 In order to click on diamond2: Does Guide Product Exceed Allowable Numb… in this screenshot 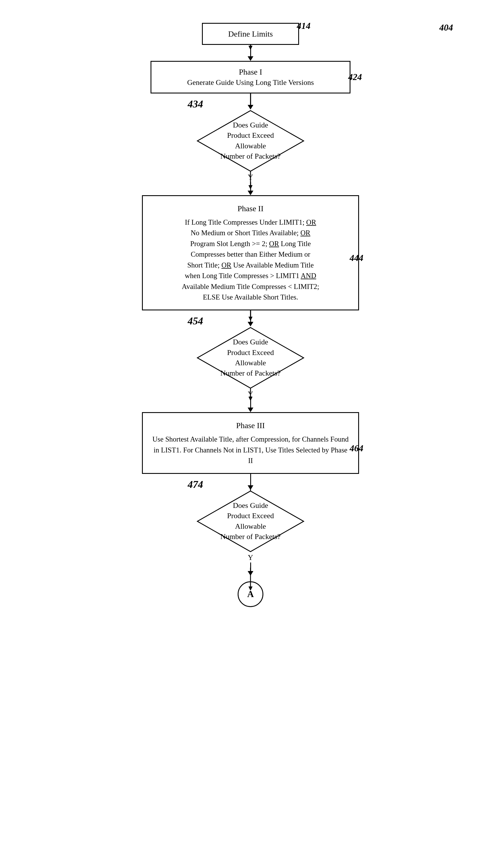, I will do `click(250, 358)`.